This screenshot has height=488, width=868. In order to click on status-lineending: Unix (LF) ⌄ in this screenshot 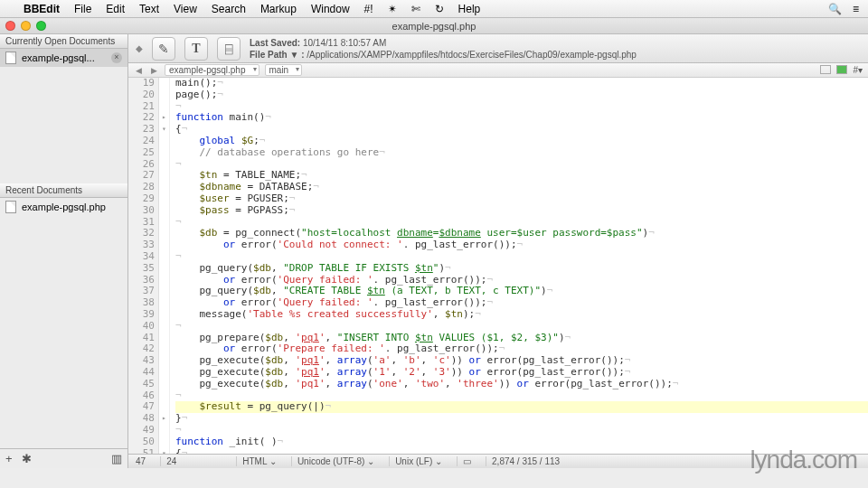, I will do `click(418, 461)`.